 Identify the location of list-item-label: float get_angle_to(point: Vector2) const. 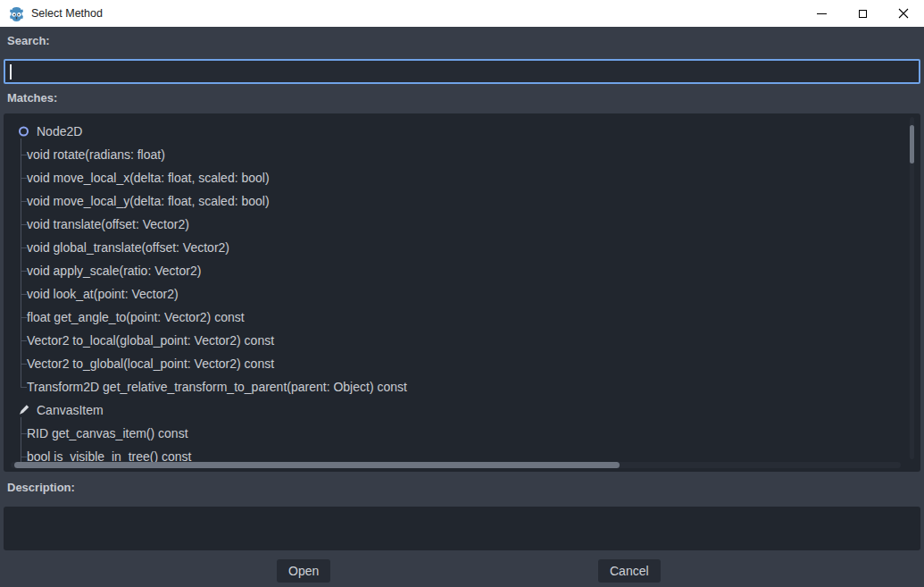
(136, 317).